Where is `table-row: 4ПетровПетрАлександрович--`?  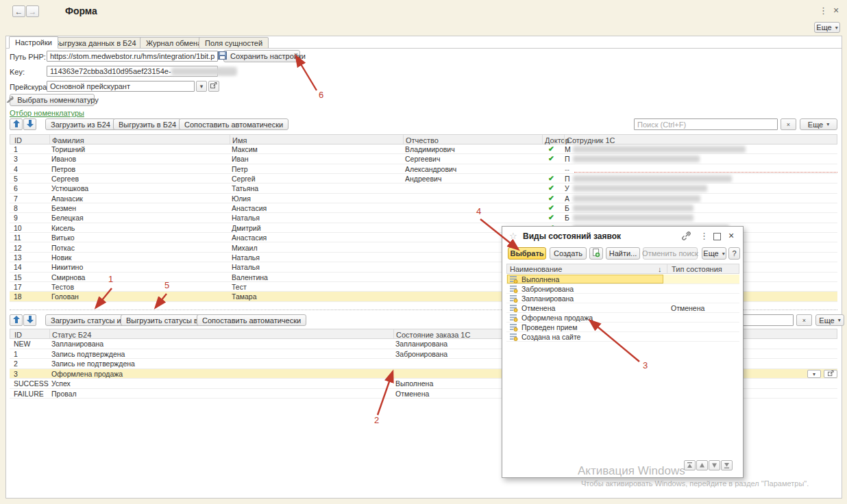
table-row: 4ПетровПетрАлександрович-- is located at coordinates (424, 169).